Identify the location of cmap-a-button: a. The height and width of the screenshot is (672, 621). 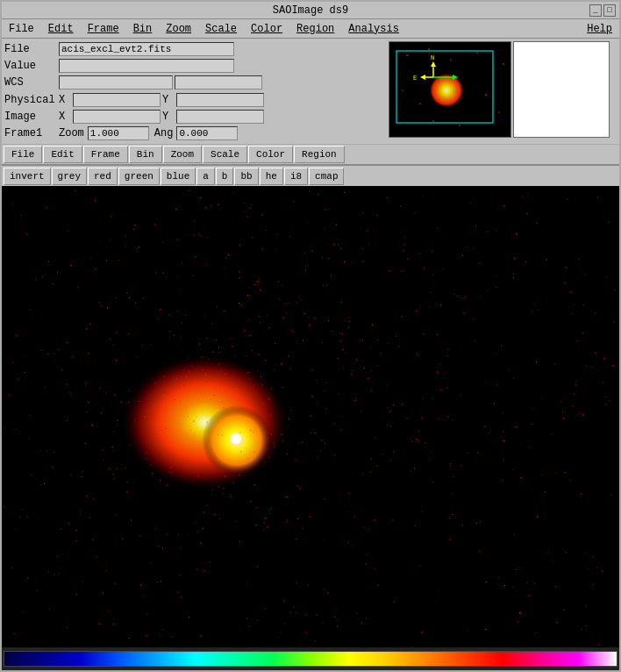
(205, 176).